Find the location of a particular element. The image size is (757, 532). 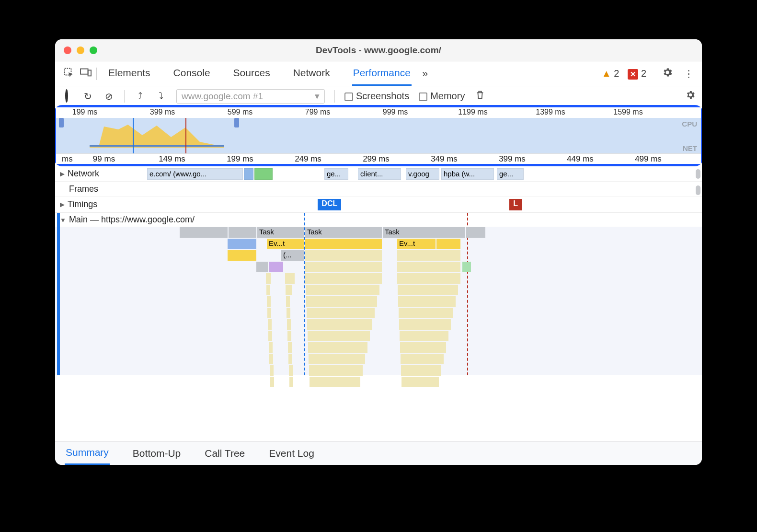

tabs-overflow-icon: » is located at coordinates (425, 74).